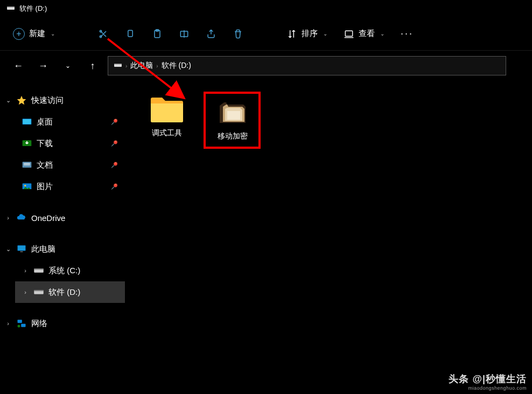  I want to click on sidebar-item-label: 桌面, so click(45, 122).